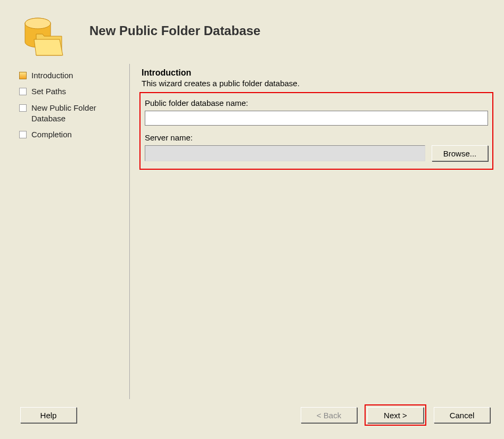 Image resolution: width=504 pixels, height=439 pixels. I want to click on cancel-button: Cancel, so click(462, 415).